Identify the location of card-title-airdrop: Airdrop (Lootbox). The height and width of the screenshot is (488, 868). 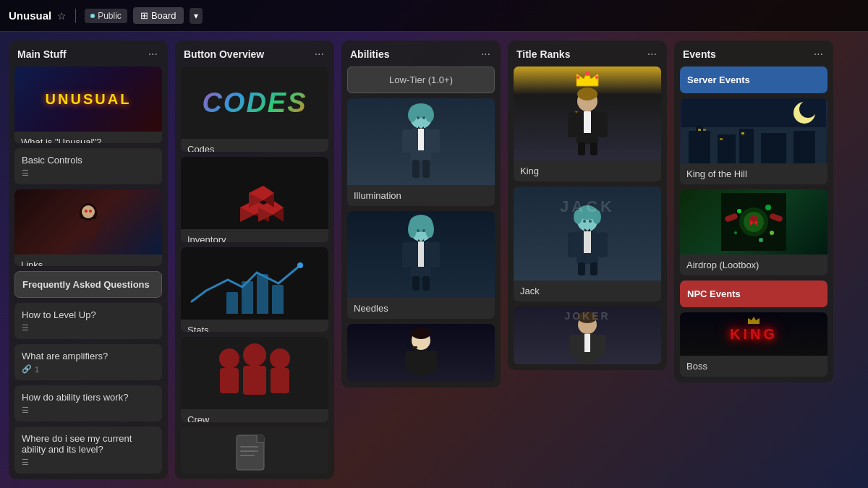
(754, 265).